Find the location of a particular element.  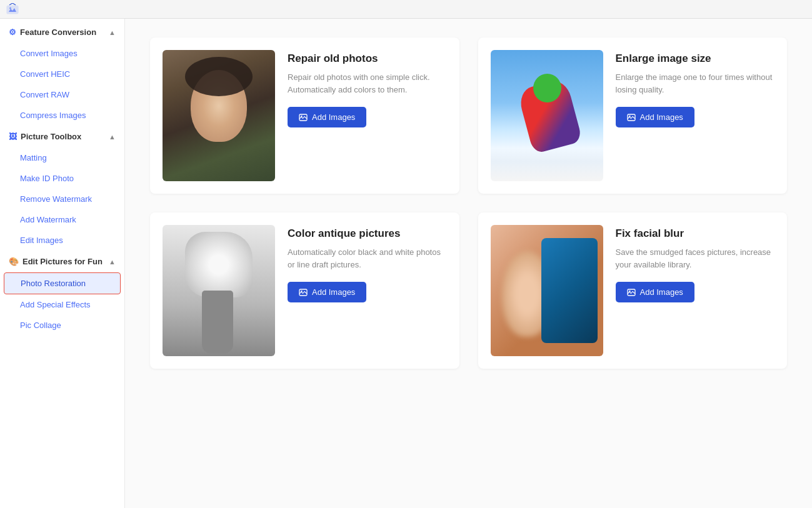

sidebar-item-photo-restoration: Photo Restoration is located at coordinates (63, 284).